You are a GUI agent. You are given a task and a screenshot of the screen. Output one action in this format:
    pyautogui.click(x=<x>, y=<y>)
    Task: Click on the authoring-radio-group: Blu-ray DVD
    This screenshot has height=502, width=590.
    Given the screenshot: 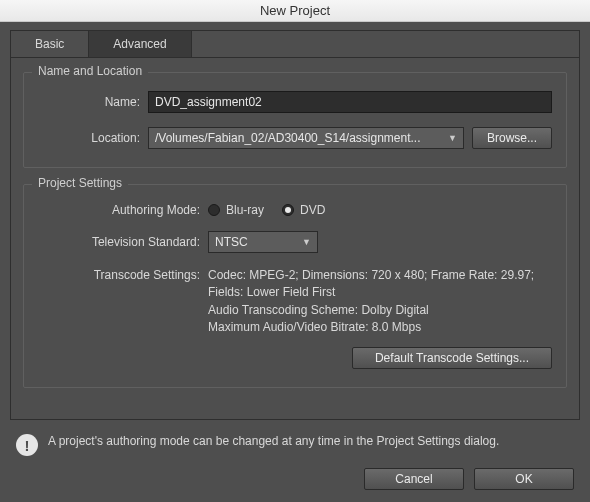 What is the action you would take?
    pyautogui.click(x=266, y=210)
    